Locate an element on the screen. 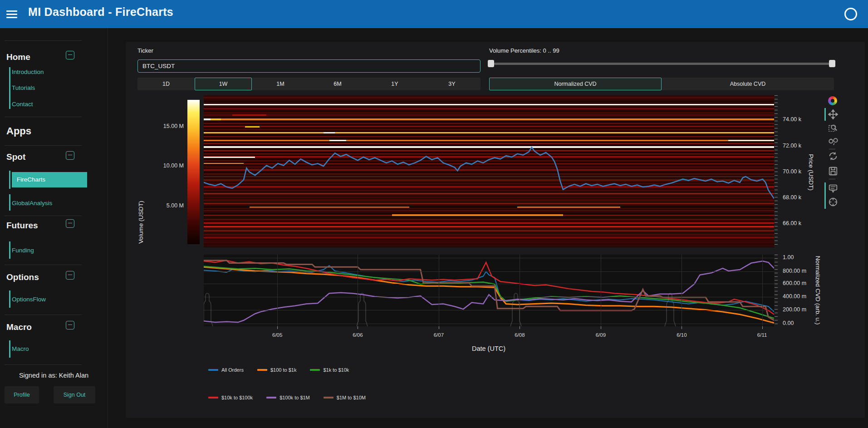 This screenshot has height=428, width=868. legend-label: $100k to $1M is located at coordinates (295, 398).